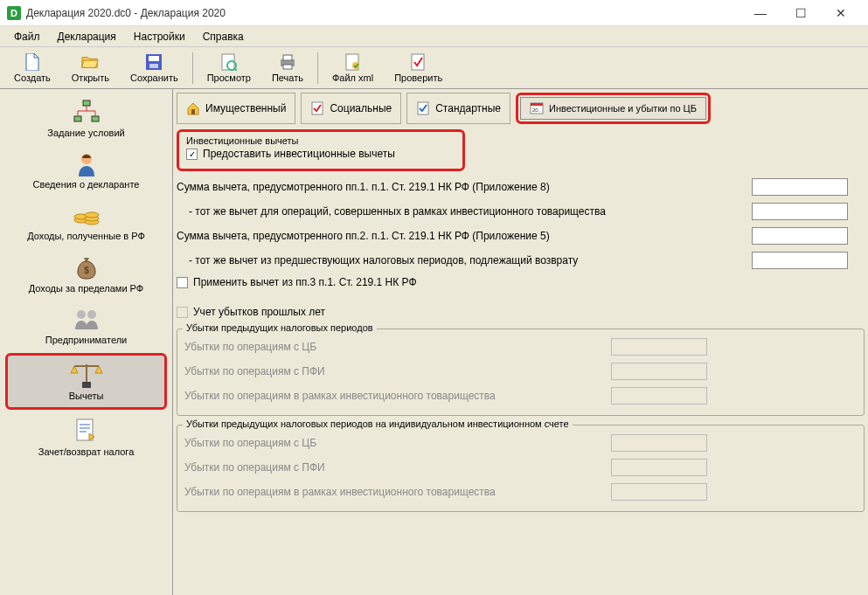 This screenshot has width=868, height=595. Describe the element at coordinates (87, 112) in the screenshot. I see `flowchart-icon` at that location.